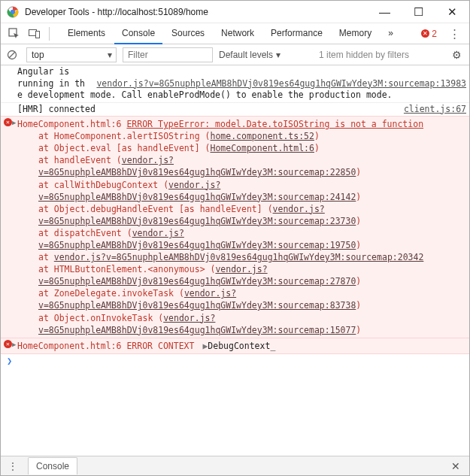  I want to click on filter-input, so click(168, 55).